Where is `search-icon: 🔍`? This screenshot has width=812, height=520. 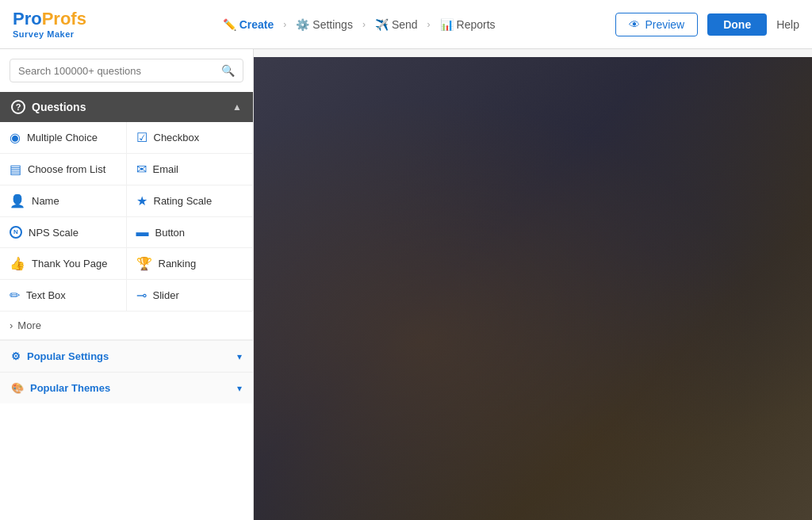 search-icon: 🔍 is located at coordinates (228, 71).